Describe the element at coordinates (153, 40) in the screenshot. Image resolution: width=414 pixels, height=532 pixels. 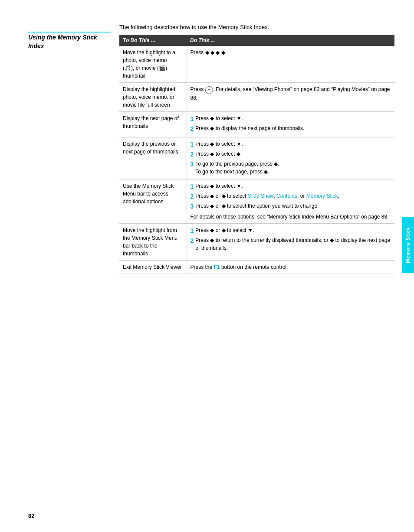
I see `col-header-todo: To Do This ...` at that location.